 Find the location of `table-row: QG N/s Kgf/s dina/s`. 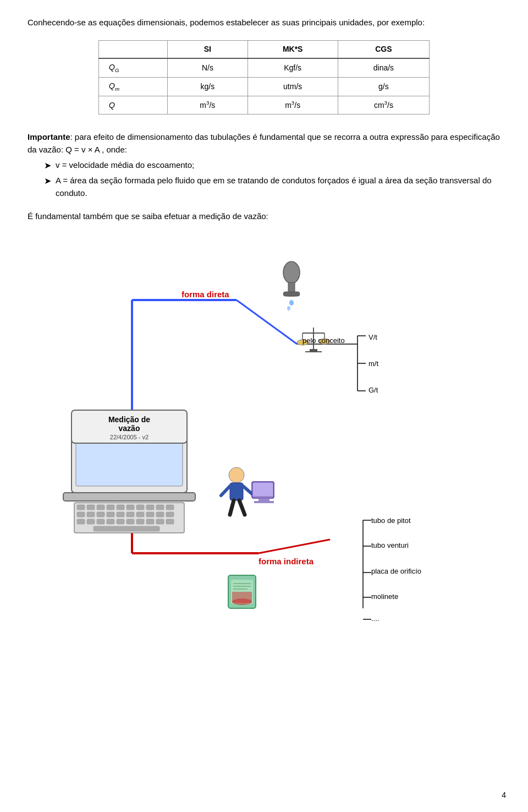

table-row: QG N/s Kgf/s dina/s is located at coordinates (264, 68).